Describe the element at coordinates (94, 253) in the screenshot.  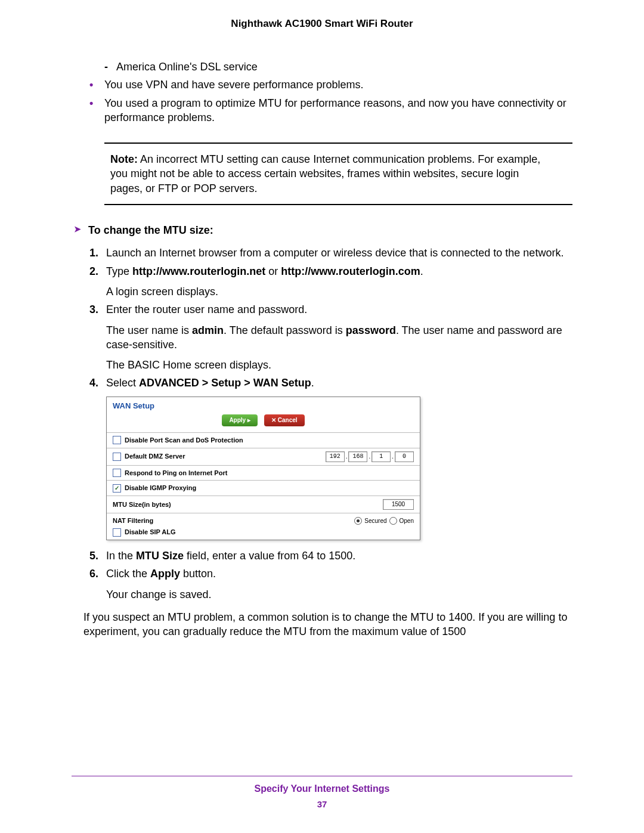
I see `step-number: 1.` at that location.